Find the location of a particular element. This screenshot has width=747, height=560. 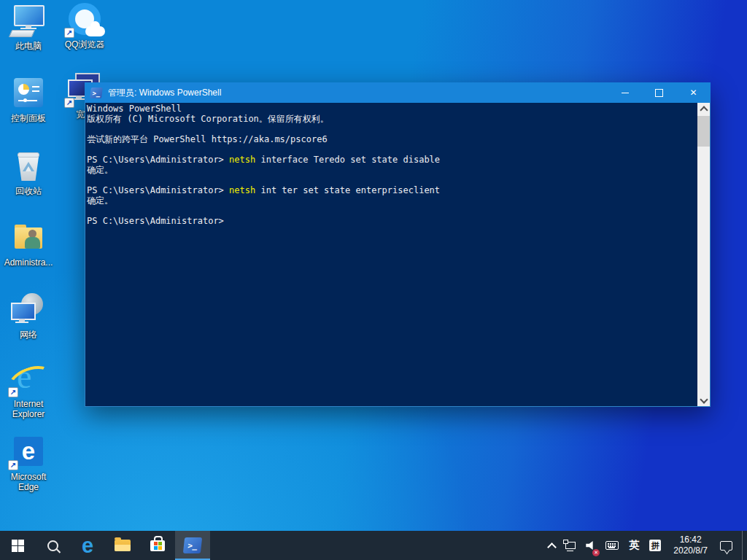

windows-logo-icon is located at coordinates (18, 545).